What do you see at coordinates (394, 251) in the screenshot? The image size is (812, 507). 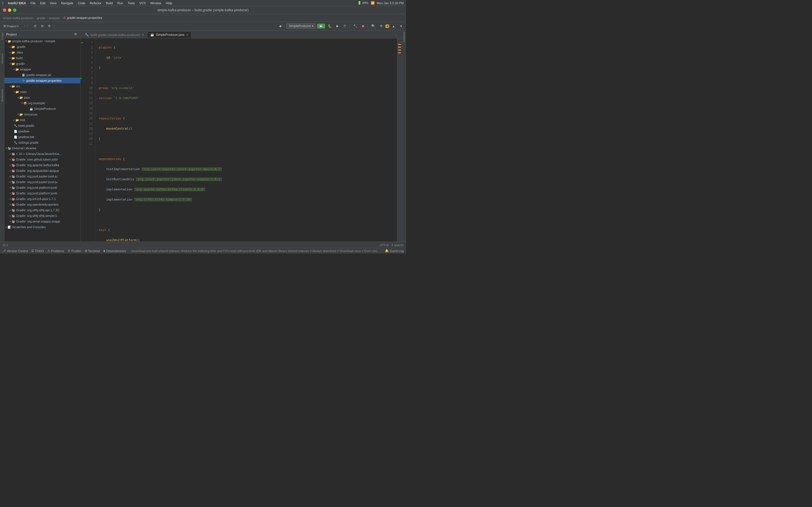 I see `event-log-btn: 🔔 Event Log` at bounding box center [394, 251].